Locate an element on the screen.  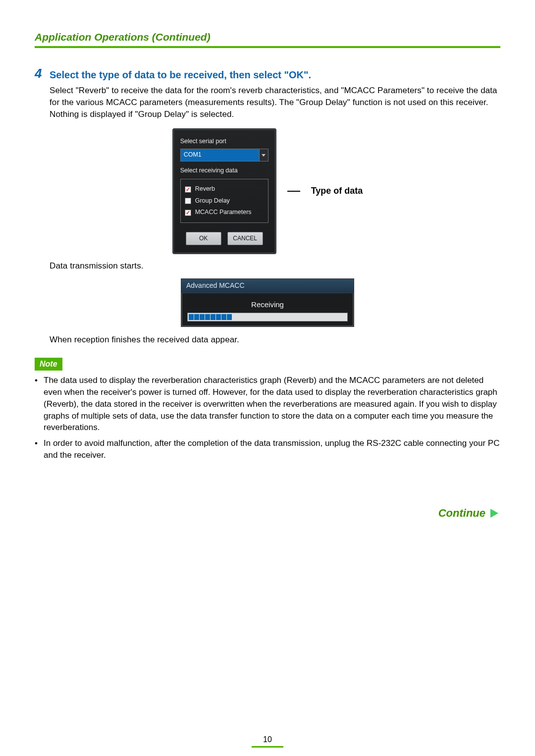
checkbox-label: Group Delay is located at coordinates (213, 201).